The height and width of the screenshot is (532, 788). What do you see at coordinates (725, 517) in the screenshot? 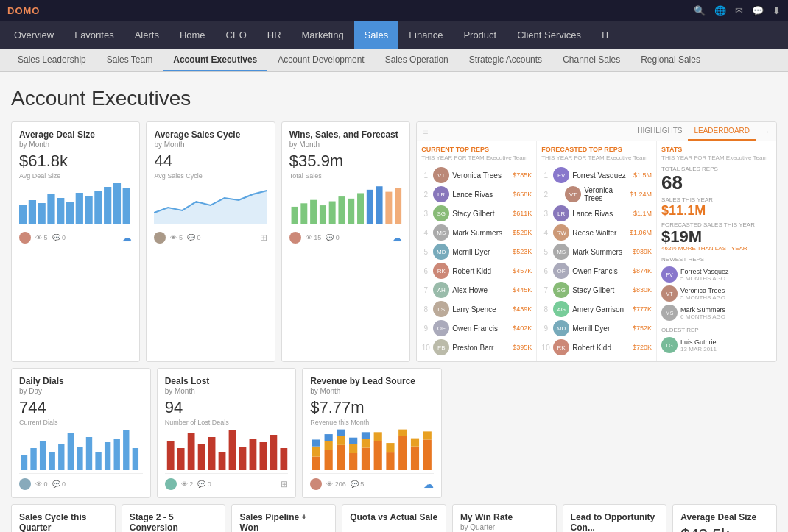
I see `avg-deal-bottom-title: Average Deal Size` at bounding box center [725, 517].